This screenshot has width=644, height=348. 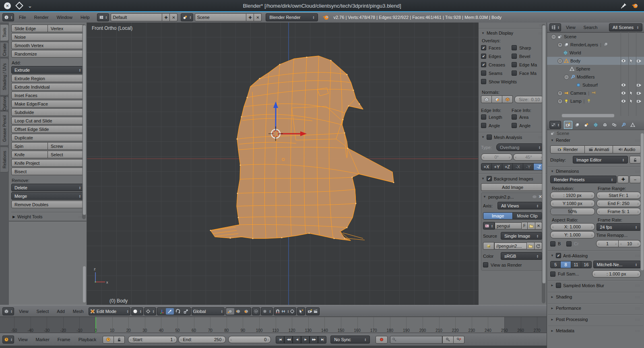 What do you see at coordinates (489, 246) in the screenshot?
I see `pack-file-icon` at bounding box center [489, 246].